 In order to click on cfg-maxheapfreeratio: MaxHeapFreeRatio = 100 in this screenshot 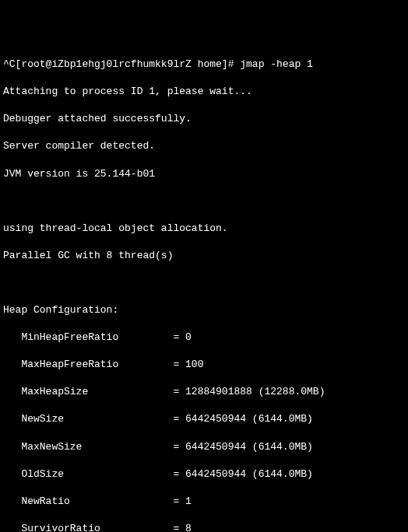, I will do `click(204, 365)`.